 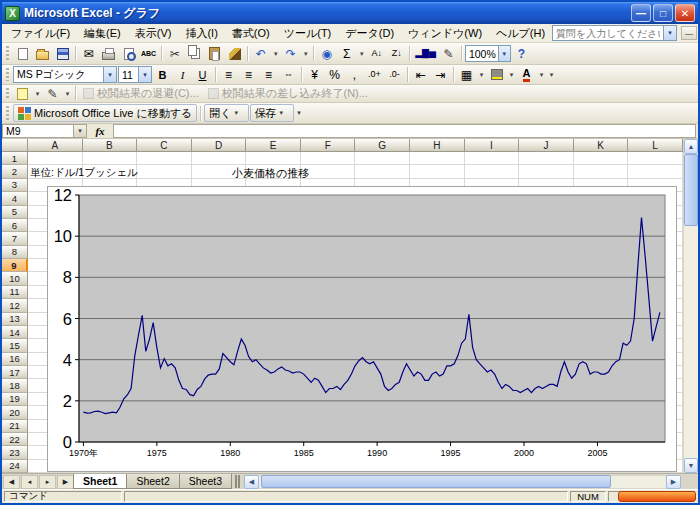 I want to click on vertical-scroll-track, so click(x=691, y=306).